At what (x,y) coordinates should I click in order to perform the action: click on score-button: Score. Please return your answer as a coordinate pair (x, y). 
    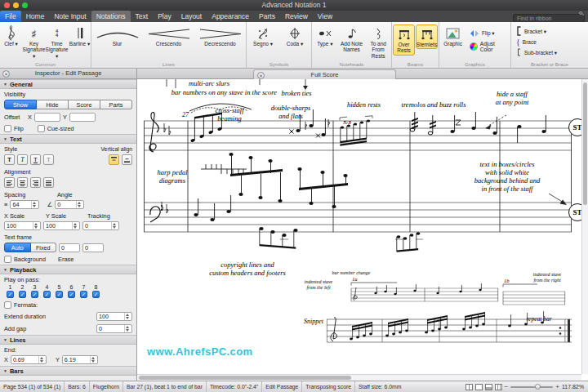
    Looking at the image, I should click on (85, 105).